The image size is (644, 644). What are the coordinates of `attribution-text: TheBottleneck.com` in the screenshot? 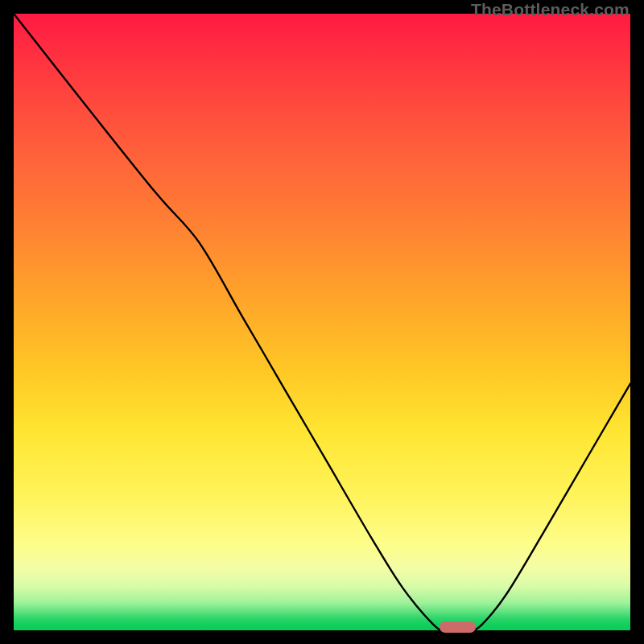 It's located at (551, 10).